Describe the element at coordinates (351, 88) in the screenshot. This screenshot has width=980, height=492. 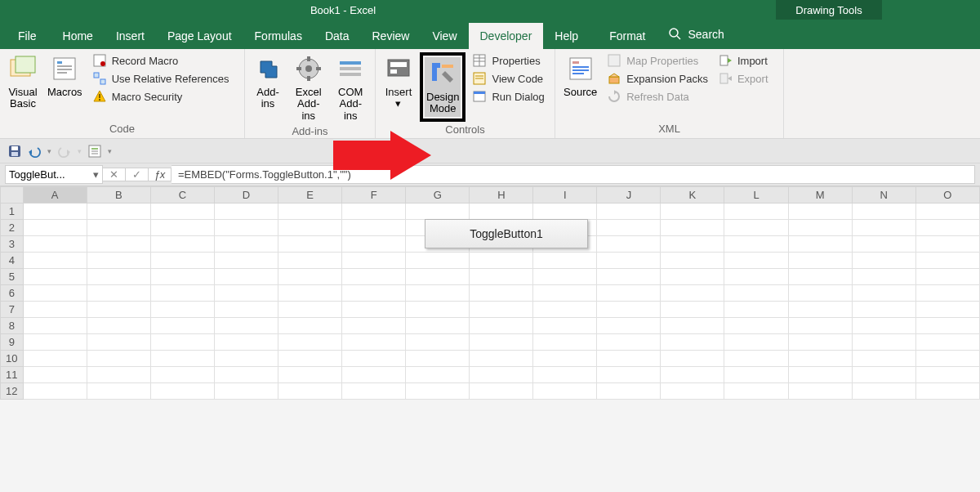
I see `com-addins-button: COM Add-ins` at that location.